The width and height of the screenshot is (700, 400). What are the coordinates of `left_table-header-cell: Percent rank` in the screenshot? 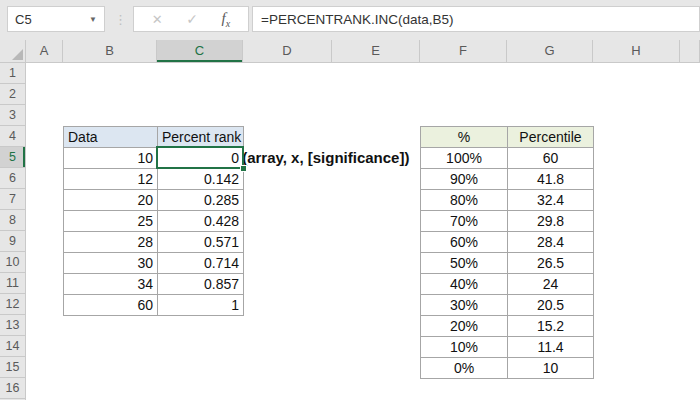 It's located at (201, 138).